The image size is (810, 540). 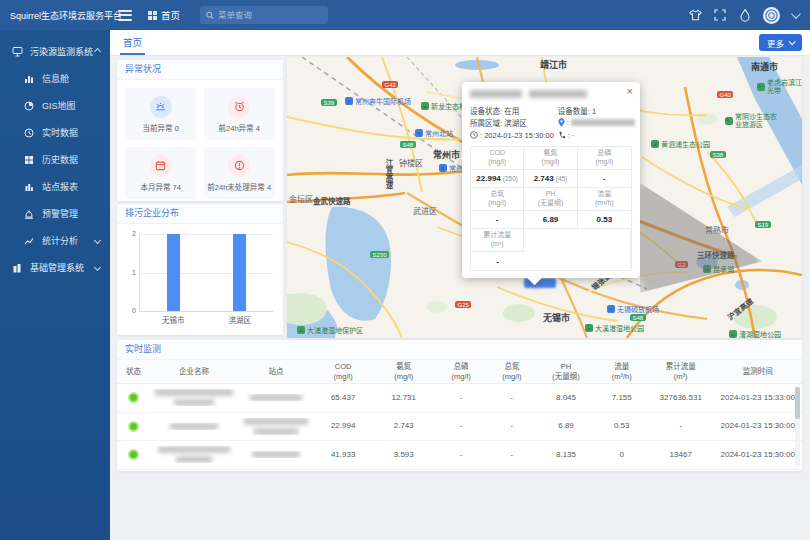 I want to click on company-name-redacted, so click(x=194, y=426).